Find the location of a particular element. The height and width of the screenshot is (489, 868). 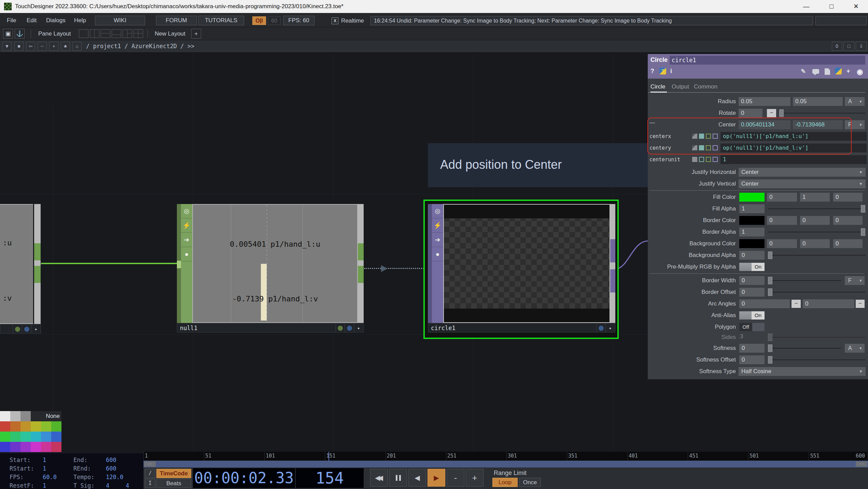

border-width-field: 0 is located at coordinates (752, 281).